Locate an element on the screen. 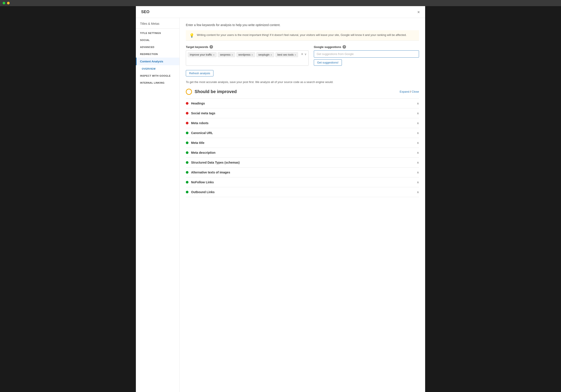  save-note: To get the most accurate analysis, save … is located at coordinates (302, 82).